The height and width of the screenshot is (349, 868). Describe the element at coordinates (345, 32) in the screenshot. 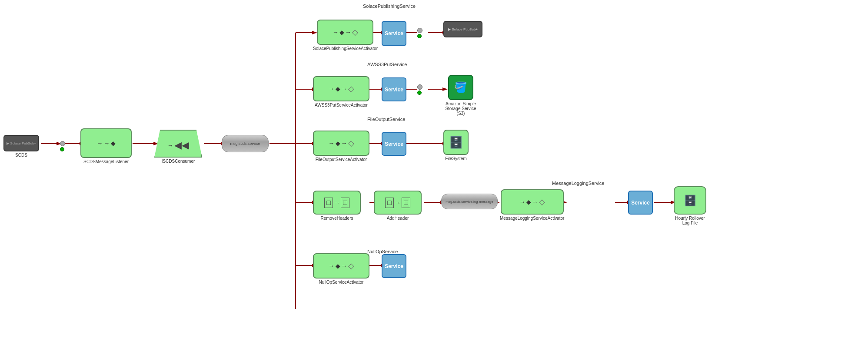

I see `solace-activator-box: →◆→◇` at that location.